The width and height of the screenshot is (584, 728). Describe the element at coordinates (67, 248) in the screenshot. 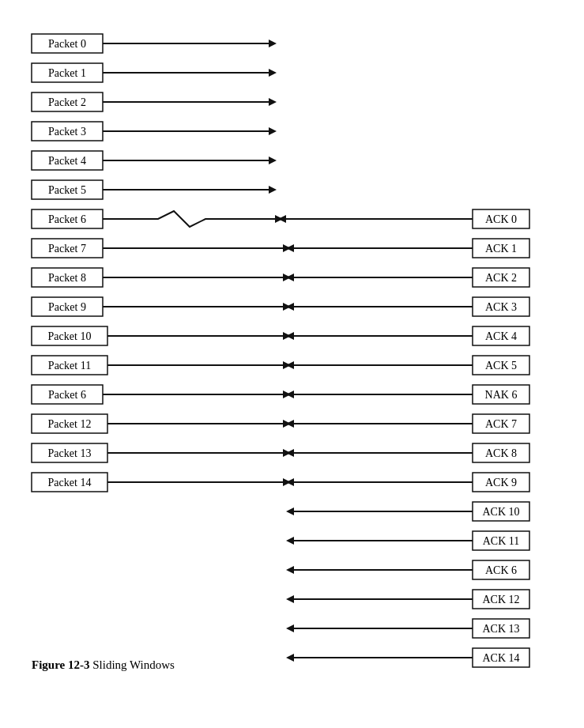

I see `svg-text: Packet 7` at that location.